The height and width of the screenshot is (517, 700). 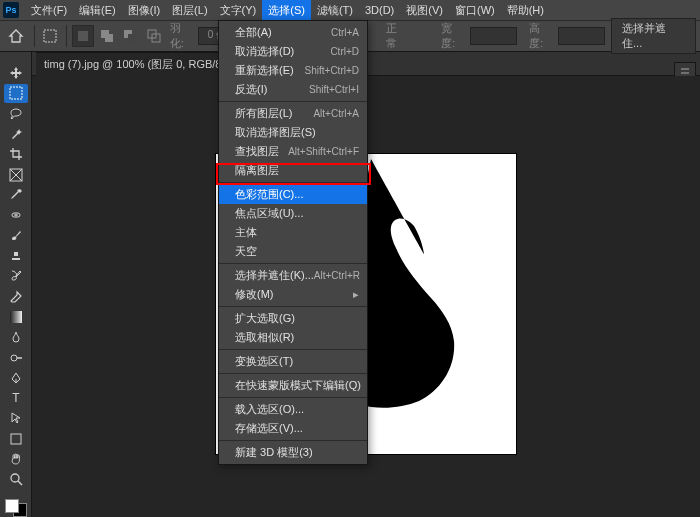 What do you see at coordinates (190, 10) in the screenshot?
I see `menu-layer: 图层(L)` at bounding box center [190, 10].